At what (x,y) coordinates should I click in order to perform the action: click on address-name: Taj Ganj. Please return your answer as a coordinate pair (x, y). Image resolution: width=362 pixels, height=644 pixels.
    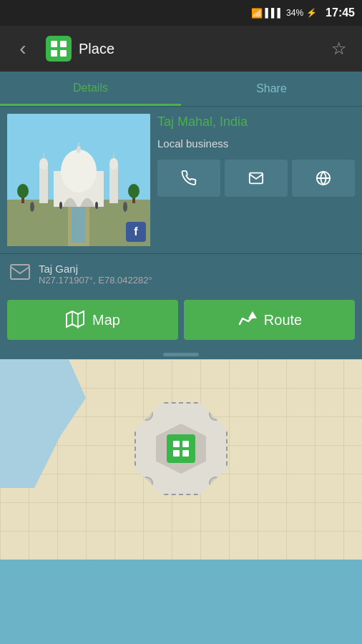
    Looking at the image, I should click on (96, 269).